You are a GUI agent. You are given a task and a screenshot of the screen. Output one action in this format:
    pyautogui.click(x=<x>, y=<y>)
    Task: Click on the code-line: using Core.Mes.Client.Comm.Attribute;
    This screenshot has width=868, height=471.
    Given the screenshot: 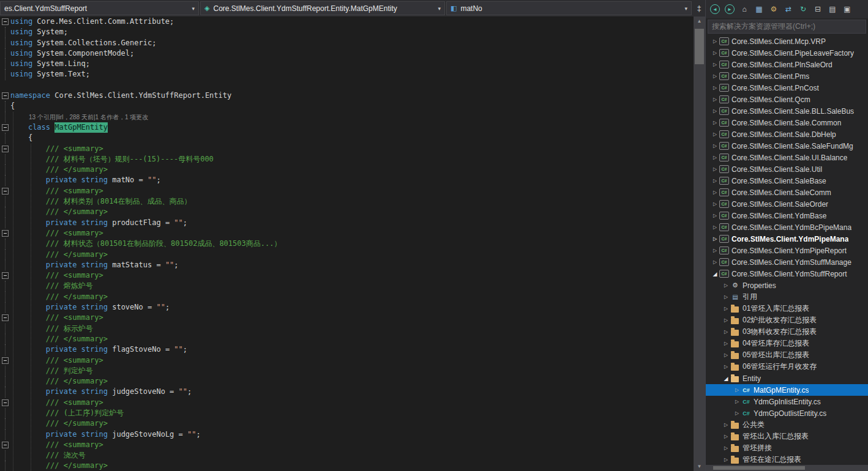 What is the action you would take?
    pyautogui.click(x=346, y=22)
    